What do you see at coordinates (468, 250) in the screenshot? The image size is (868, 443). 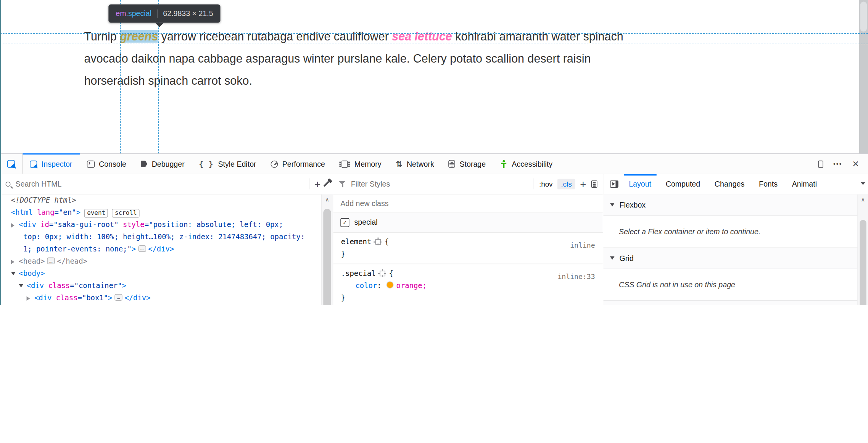 I see `rules-list: Add new class ✓ special element{inline}.…` at bounding box center [468, 250].